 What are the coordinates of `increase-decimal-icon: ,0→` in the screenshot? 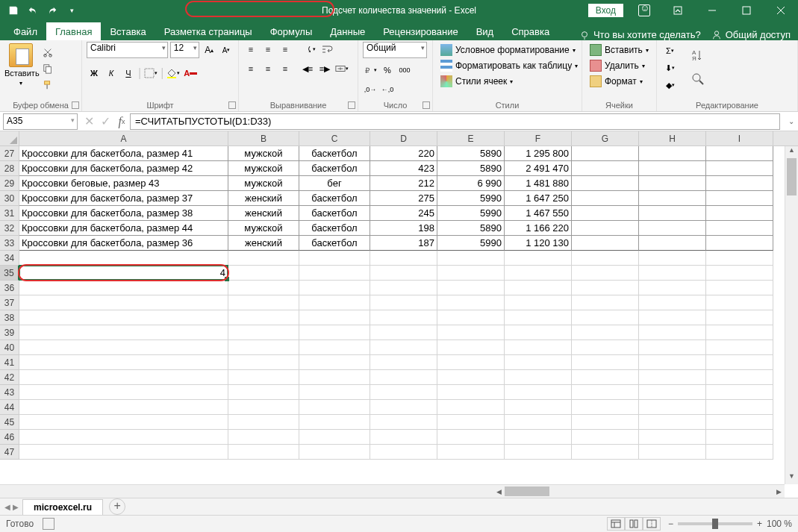 It's located at (370, 90).